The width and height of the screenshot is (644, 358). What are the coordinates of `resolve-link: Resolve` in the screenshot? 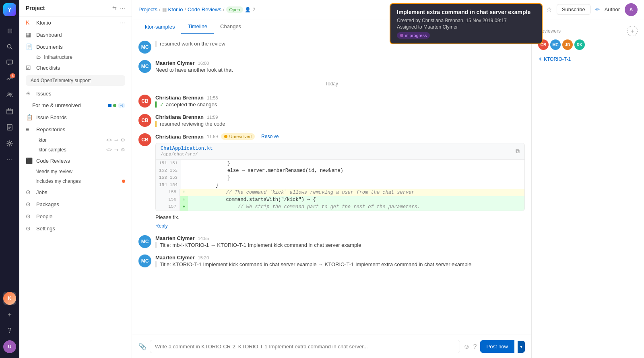 It's located at (270, 137).